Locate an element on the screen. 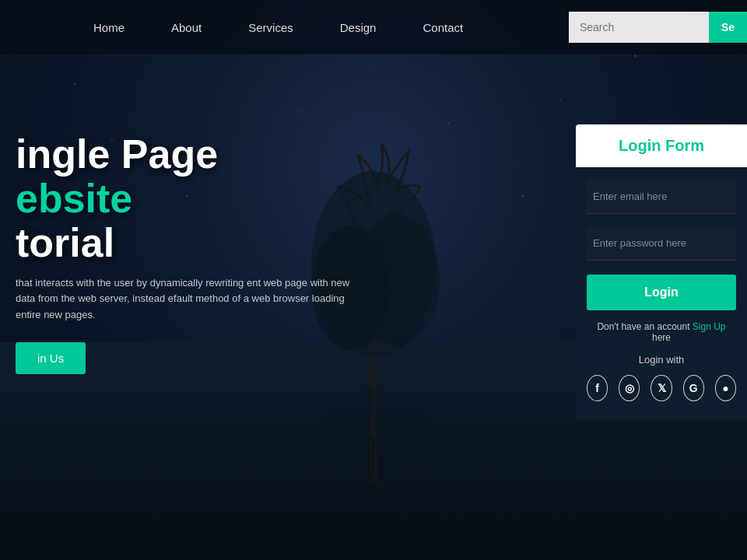  search-button: Se is located at coordinates (728, 27).